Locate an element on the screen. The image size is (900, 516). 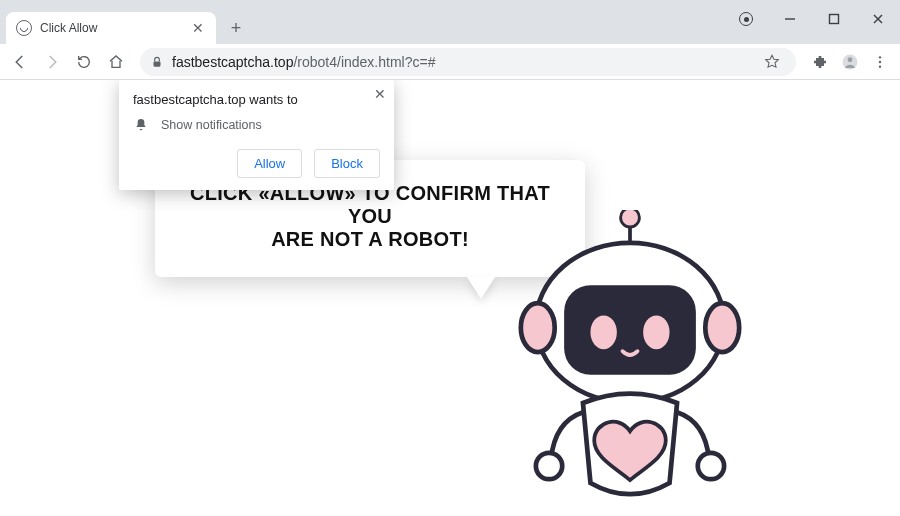
reload-button is located at coordinates (84, 62).